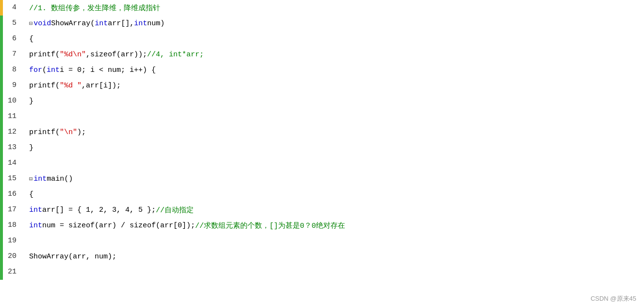 The height and width of the screenshot is (307, 644). Describe the element at coordinates (12, 70) in the screenshot. I see `line-number-row: 8` at that location.